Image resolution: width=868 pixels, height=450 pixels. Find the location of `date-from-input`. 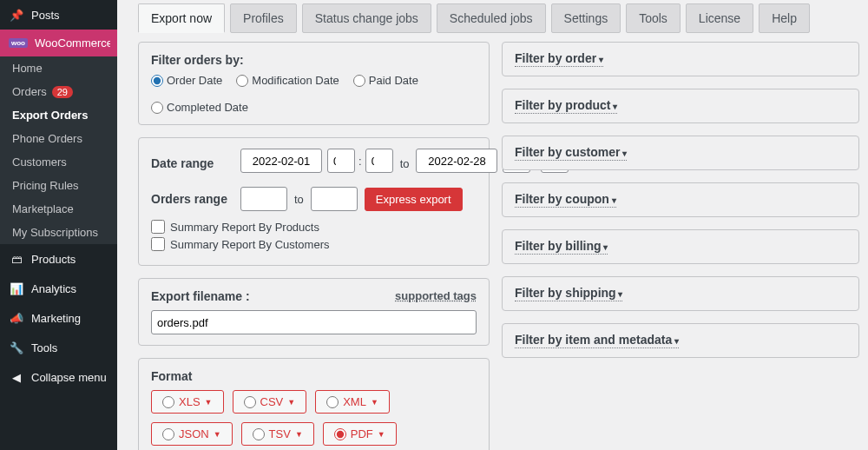

date-from-input is located at coordinates (281, 161).